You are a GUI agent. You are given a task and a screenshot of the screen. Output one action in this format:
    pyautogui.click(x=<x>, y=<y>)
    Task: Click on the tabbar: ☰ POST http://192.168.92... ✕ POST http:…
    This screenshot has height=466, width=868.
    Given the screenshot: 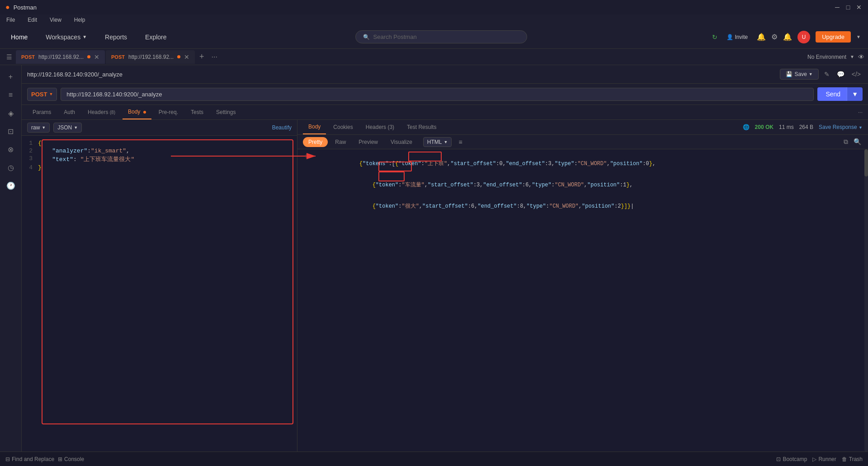 What is the action you would take?
    pyautogui.click(x=434, y=57)
    